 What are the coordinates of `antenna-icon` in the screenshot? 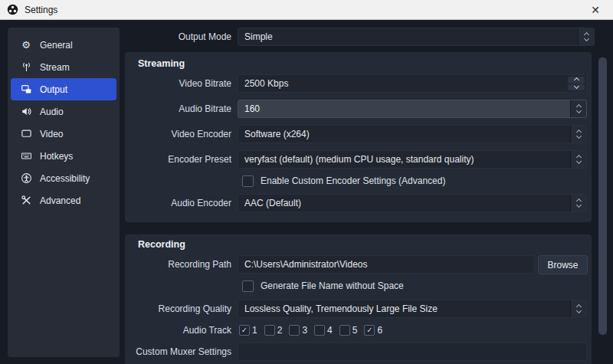 It's located at (26, 67).